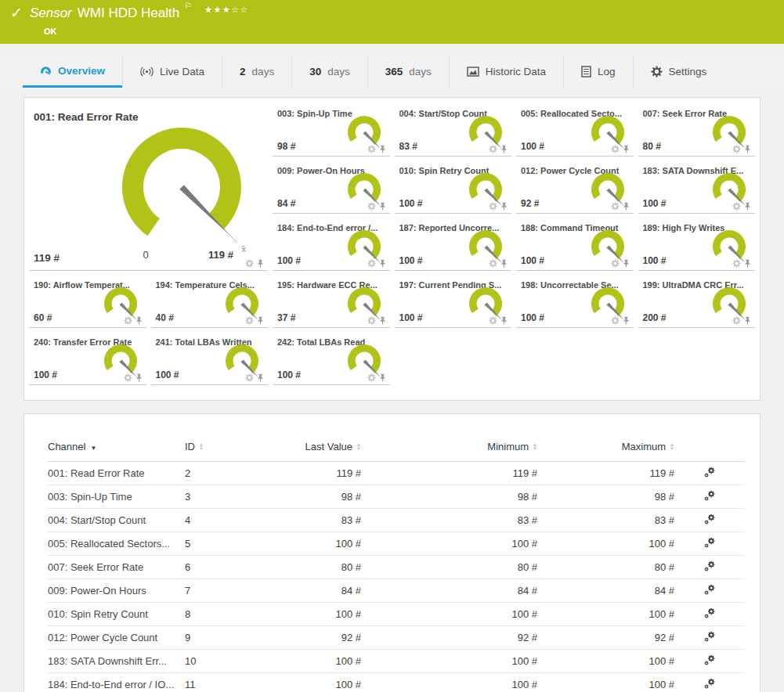 This screenshot has width=784, height=692. Describe the element at coordinates (338, 72) in the screenshot. I see `tab-label: days` at that location.